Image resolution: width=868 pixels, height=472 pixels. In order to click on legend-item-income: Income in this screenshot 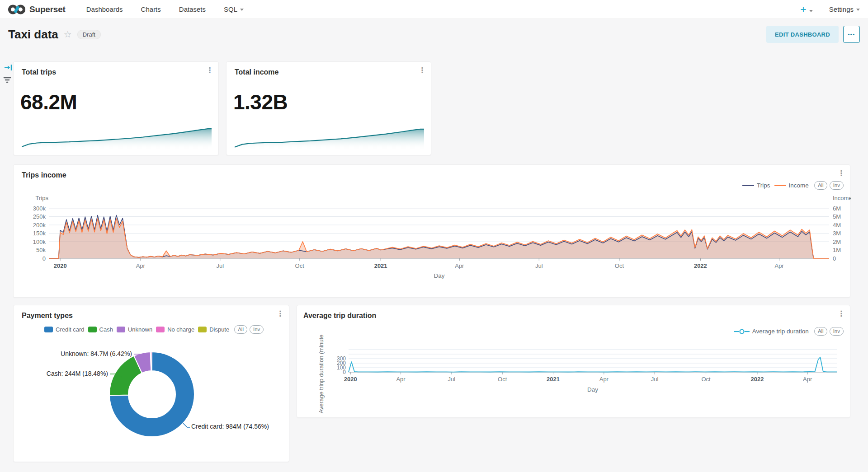, I will do `click(792, 185)`.